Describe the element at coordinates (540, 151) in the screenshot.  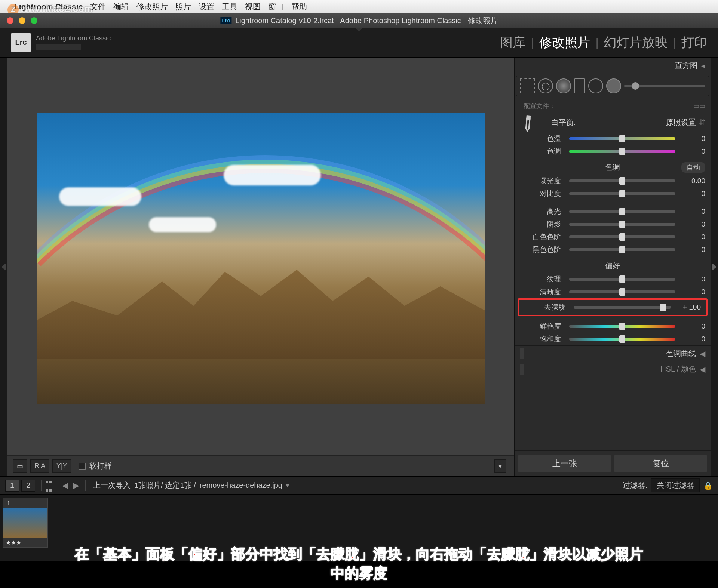
I see `tint-label: 色调` at that location.